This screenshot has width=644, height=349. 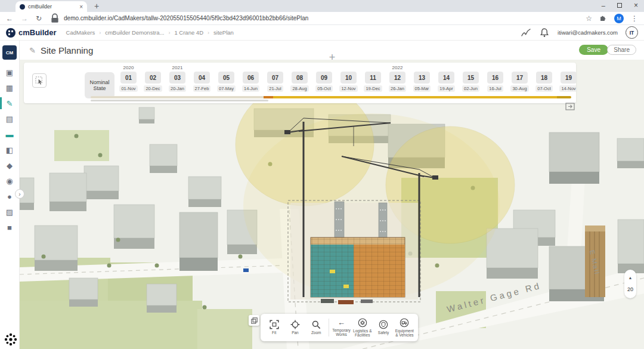 I want to click on bookmark-star-icon: ☆, so click(x=589, y=18).